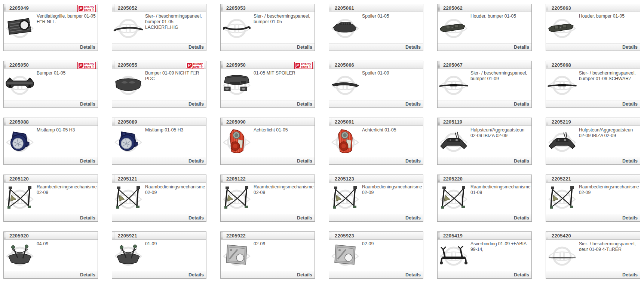  I want to click on card-body: 04-09, so click(51, 255).